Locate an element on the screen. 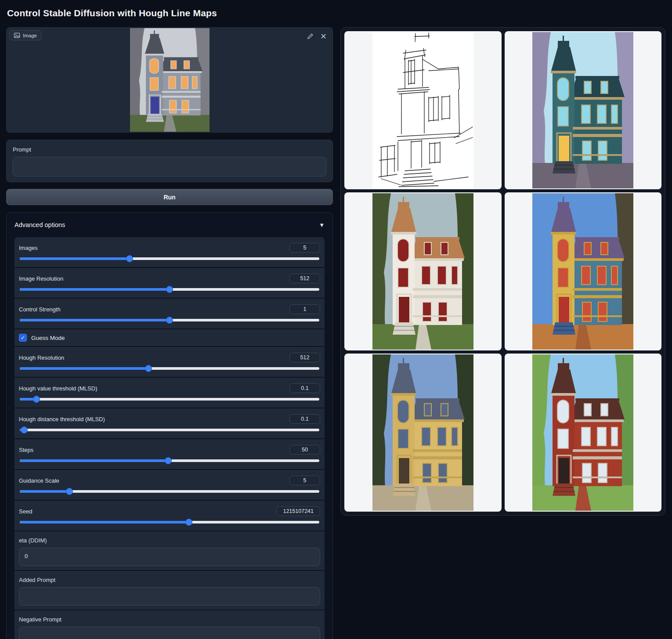 This screenshot has height=639, width=672. input-image-label-text: Image is located at coordinates (30, 36).